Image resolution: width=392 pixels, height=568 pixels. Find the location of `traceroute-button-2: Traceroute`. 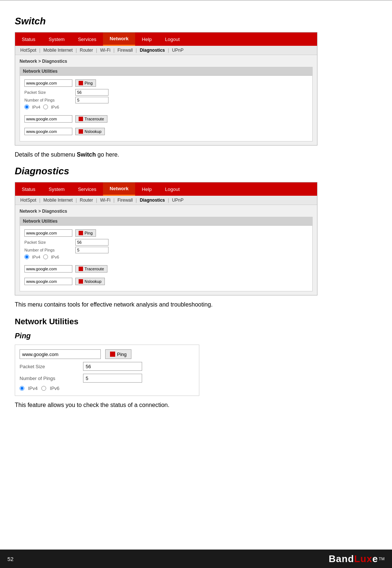

traceroute-button-2: Traceroute is located at coordinates (92, 269).